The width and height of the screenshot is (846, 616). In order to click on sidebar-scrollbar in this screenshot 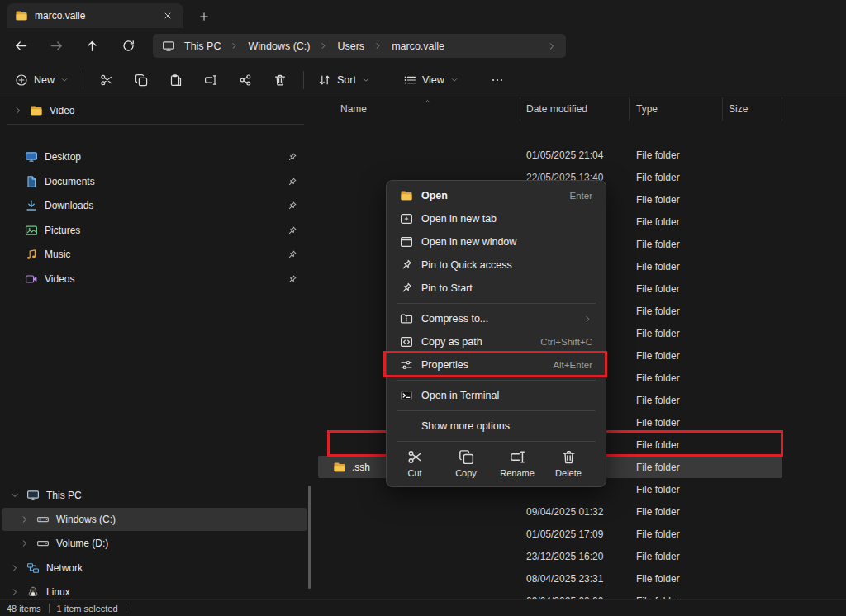, I will do `click(309, 537)`.